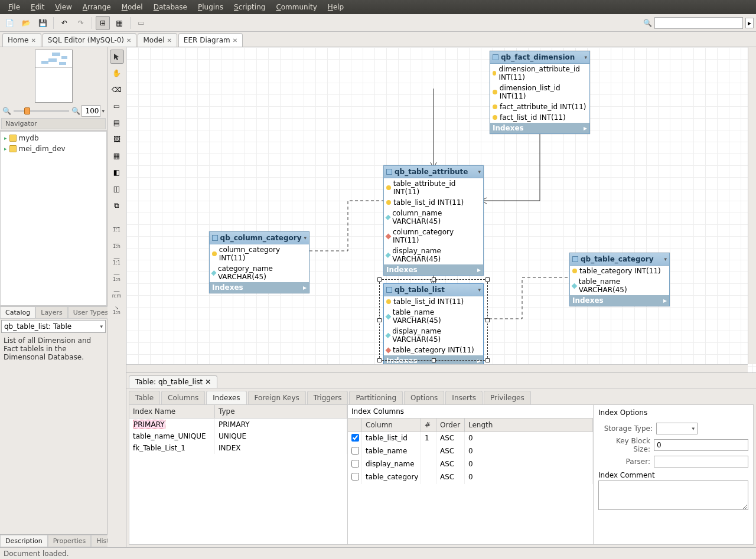  I want to click on database-icon, so click(13, 149).